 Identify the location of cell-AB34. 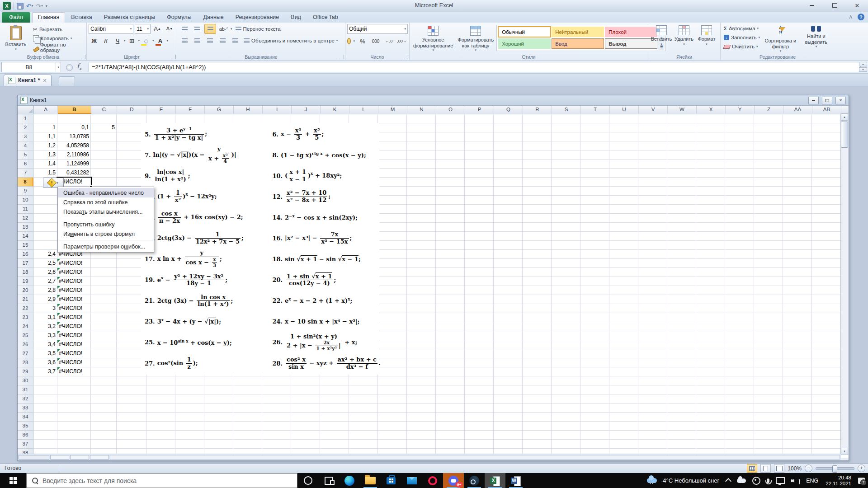
(826, 417).